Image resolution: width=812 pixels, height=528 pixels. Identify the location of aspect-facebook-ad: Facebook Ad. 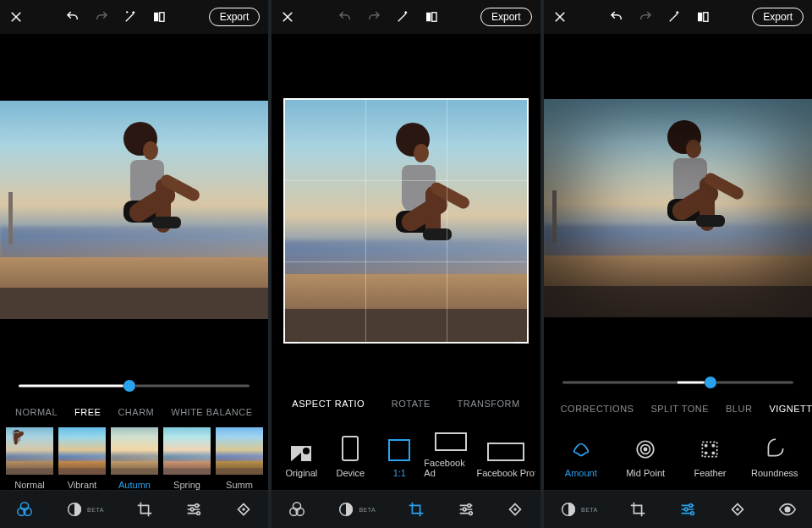
(450, 455).